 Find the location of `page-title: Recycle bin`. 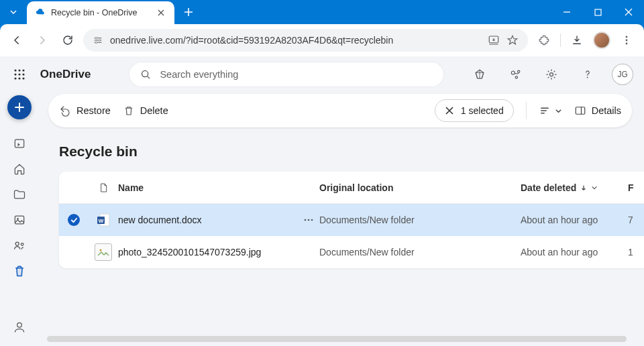

page-title: Recycle bin is located at coordinates (352, 152).